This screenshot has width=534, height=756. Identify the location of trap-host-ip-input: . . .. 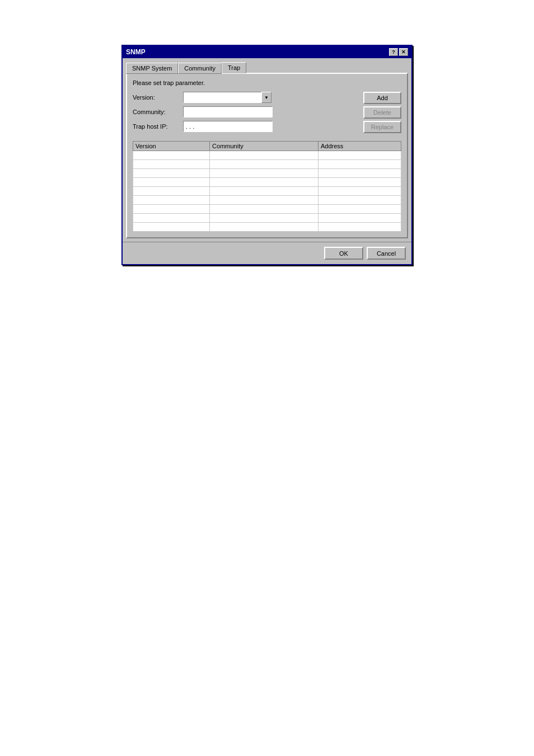
(228, 126).